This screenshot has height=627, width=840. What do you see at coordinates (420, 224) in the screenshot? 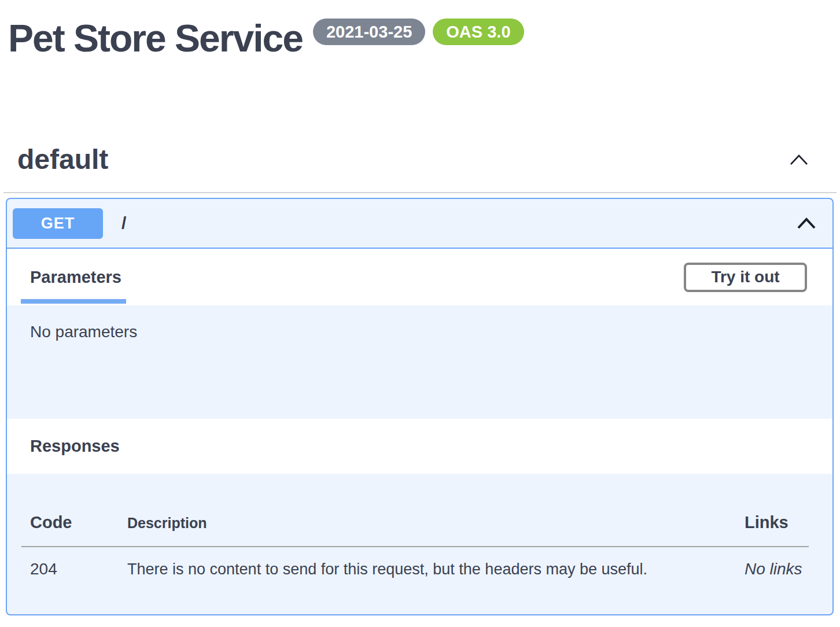
I see `opblock-summary: GET /` at bounding box center [420, 224].